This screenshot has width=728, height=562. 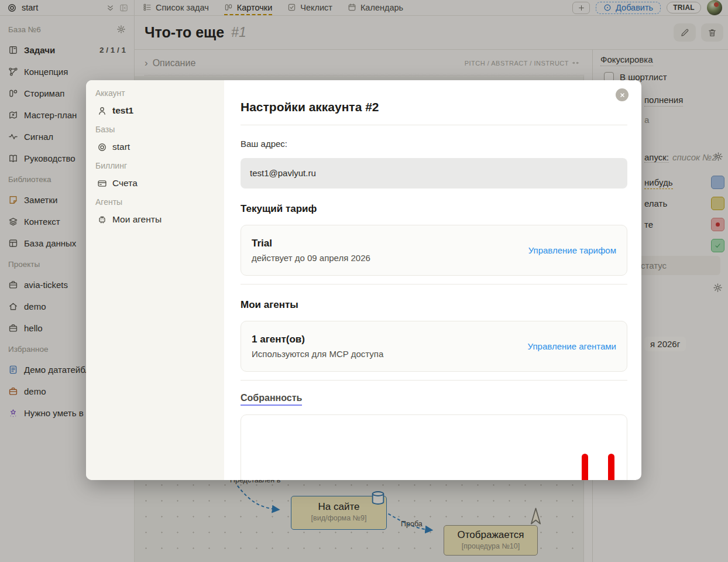 I want to click on agents-card: 1 агент(ов) Используются для MCP доступа…, so click(x=434, y=347).